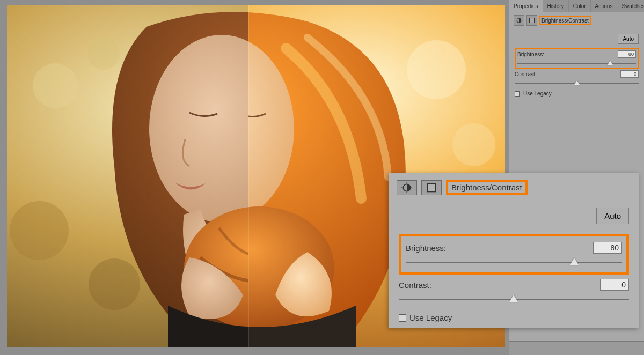 The image size is (644, 355). I want to click on zoom-header: Brightness/Contrast, so click(514, 187).